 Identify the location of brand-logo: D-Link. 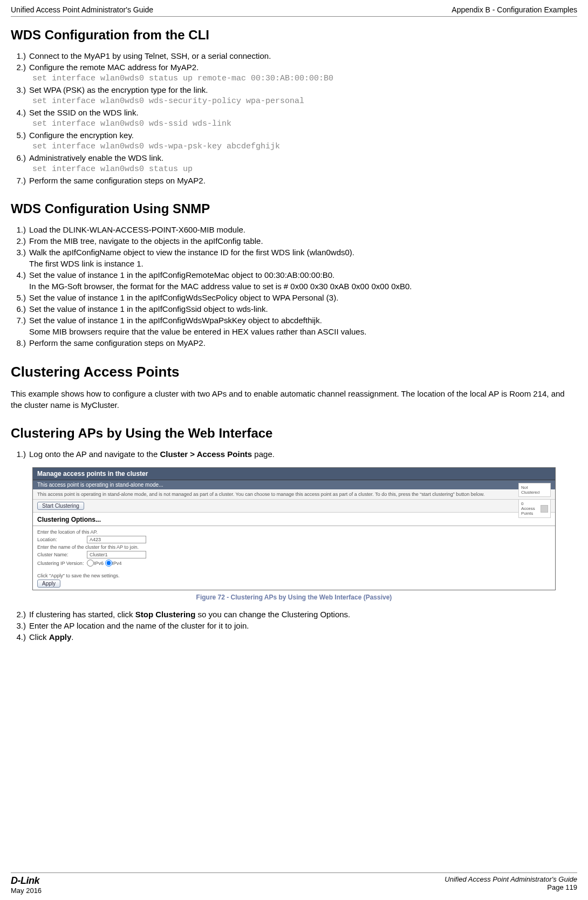
(26, 881).